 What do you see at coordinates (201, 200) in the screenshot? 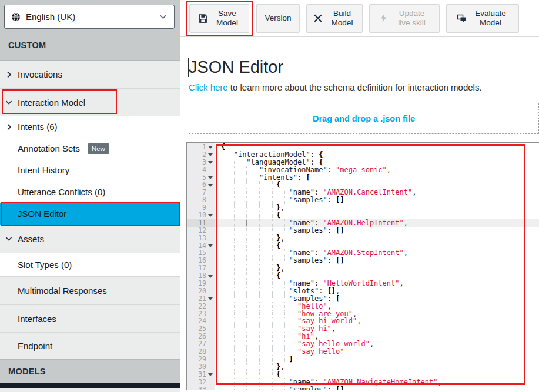
I see `gutter-line: 8` at bounding box center [201, 200].